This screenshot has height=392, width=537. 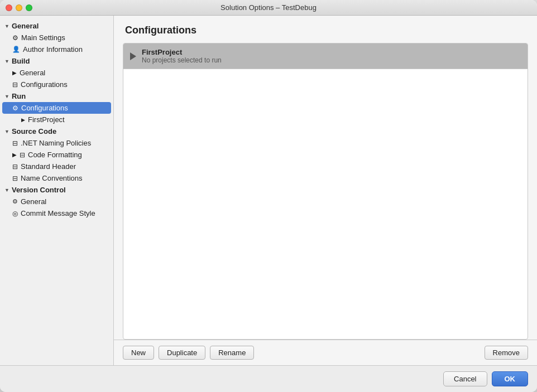 What do you see at coordinates (138, 352) in the screenshot?
I see `new-button: New` at bounding box center [138, 352].